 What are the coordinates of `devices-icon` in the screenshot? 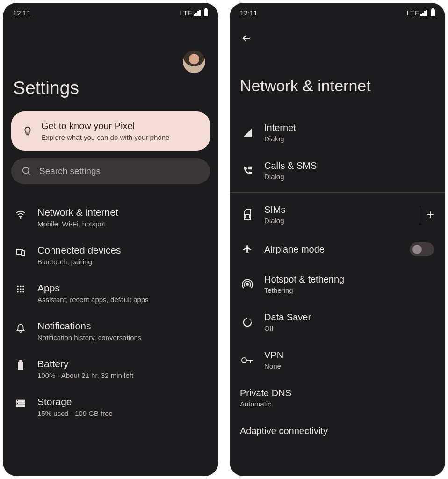 It's located at (21, 251).